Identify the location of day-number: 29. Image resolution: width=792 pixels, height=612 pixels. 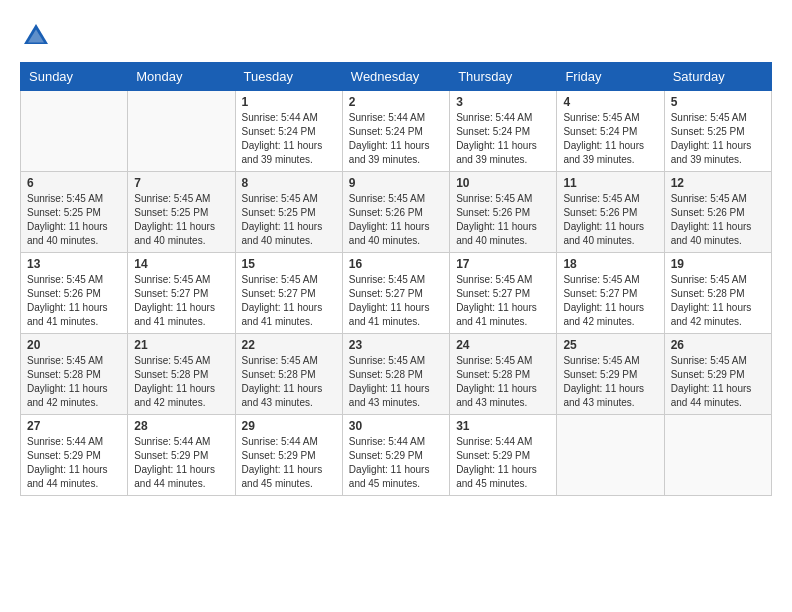
(289, 426).